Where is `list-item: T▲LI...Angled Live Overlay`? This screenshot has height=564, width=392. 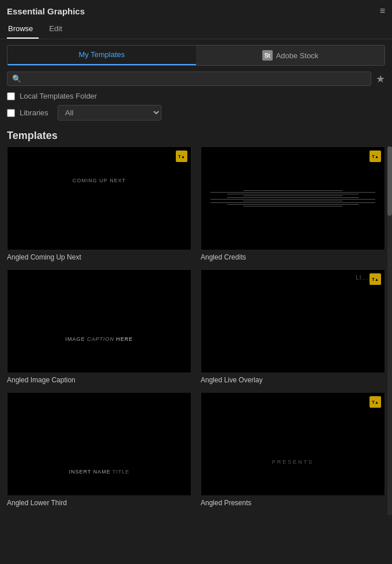
list-item: T▲LI...Angled Live Overlay is located at coordinates (291, 331).